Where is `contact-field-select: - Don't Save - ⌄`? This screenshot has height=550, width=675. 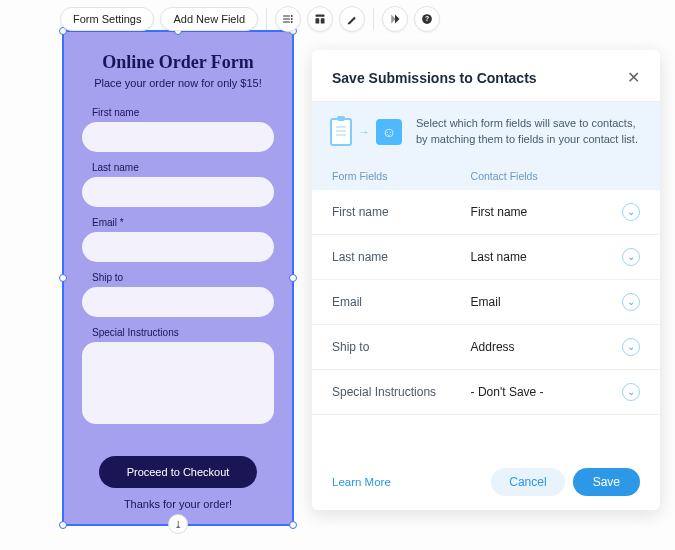 contact-field-select: - Don't Save - ⌄ is located at coordinates (556, 392).